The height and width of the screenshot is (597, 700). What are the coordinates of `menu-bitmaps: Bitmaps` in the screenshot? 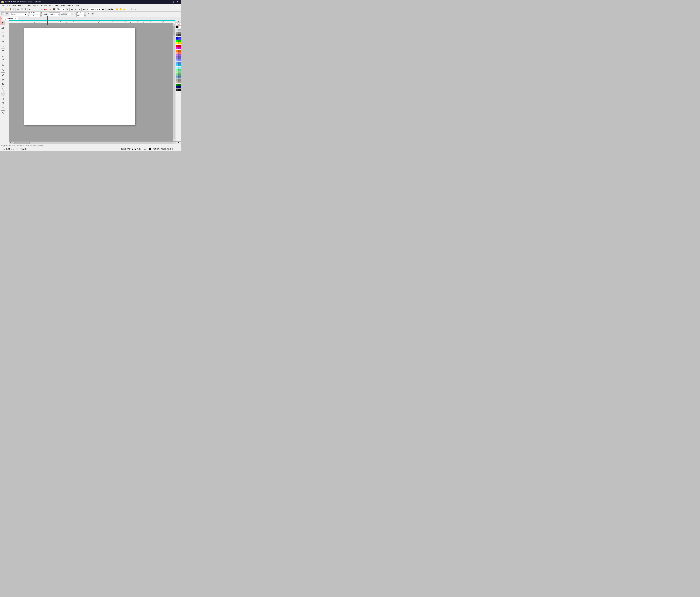 It's located at (44, 5).